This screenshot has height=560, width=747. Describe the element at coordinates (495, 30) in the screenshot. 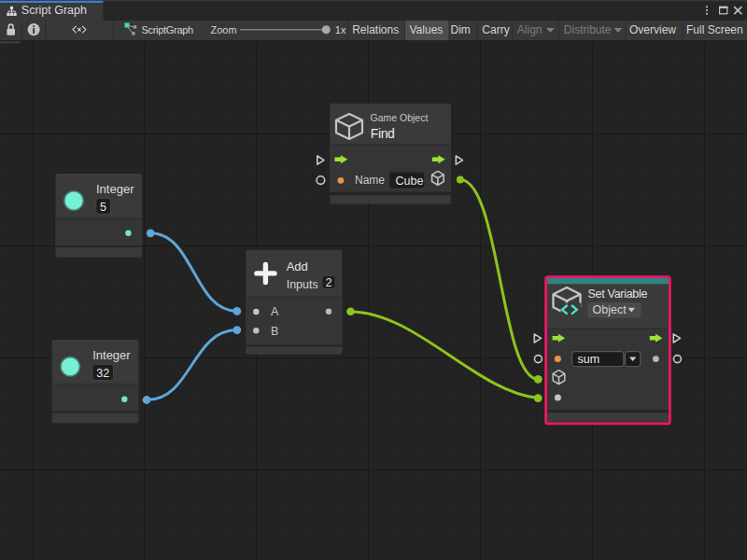

I see `svg-text: Carry` at that location.